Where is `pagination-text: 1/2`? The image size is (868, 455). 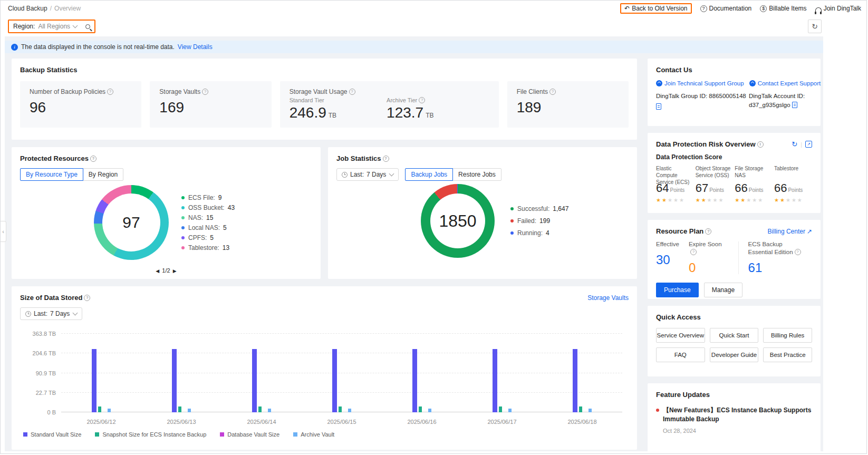 pagination-text: 1/2 is located at coordinates (166, 270).